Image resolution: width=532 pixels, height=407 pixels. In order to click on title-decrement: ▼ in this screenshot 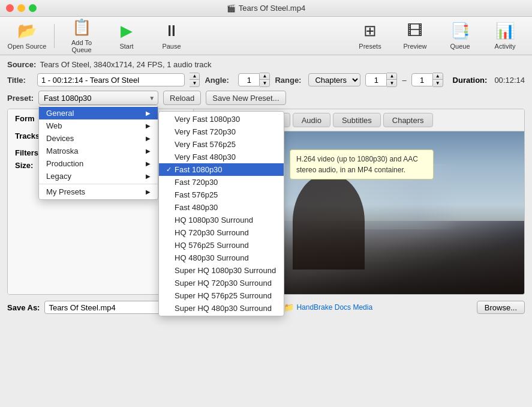, I will do `click(194, 83)`.